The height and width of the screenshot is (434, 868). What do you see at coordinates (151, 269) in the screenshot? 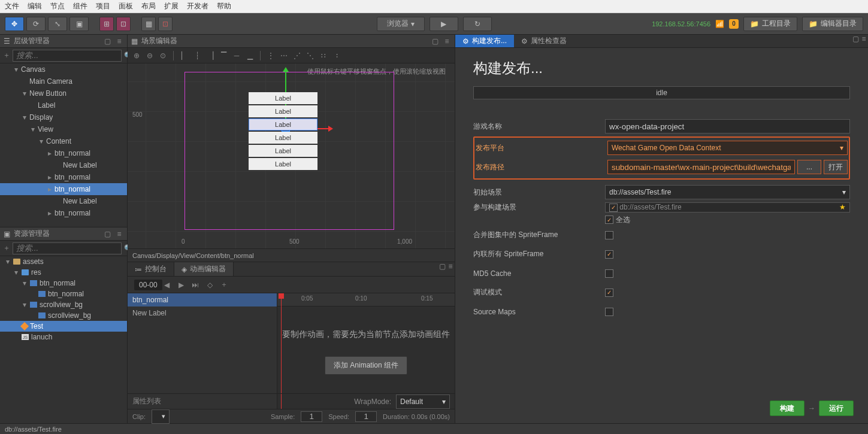
I see `tab-console: ≔ 控制台` at bounding box center [151, 269].